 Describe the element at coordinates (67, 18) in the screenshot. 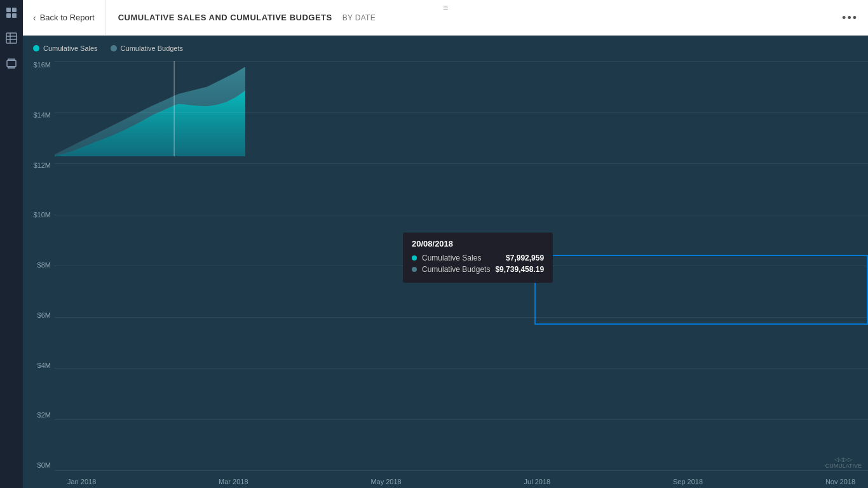

I see `back-button-label: Back to Report` at that location.